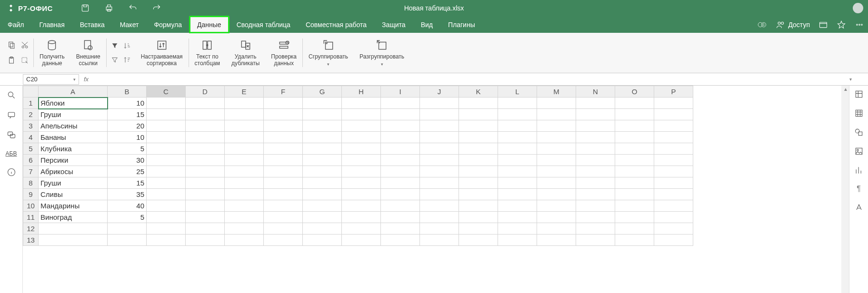 Image resolution: width=868 pixels, height=293 pixels. Describe the element at coordinates (162, 53) in the screenshot. I see `custom-sort-button: Настраиваемая сортировка` at that location.